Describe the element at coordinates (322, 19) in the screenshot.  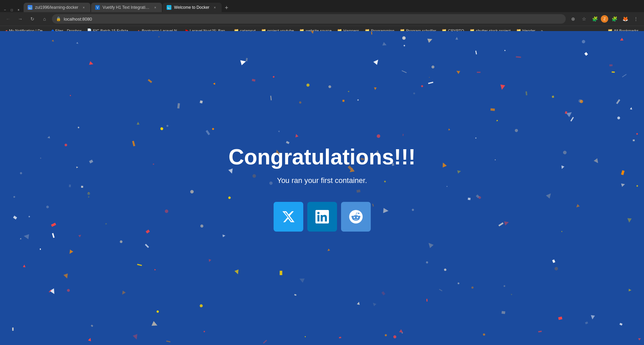
I see `address-bar-row: ← → ↻ ⌂ 🔒 localhost:8080 ⊕ ☆ 🧩 Z 🧩 🦊 ⋮` at that location.